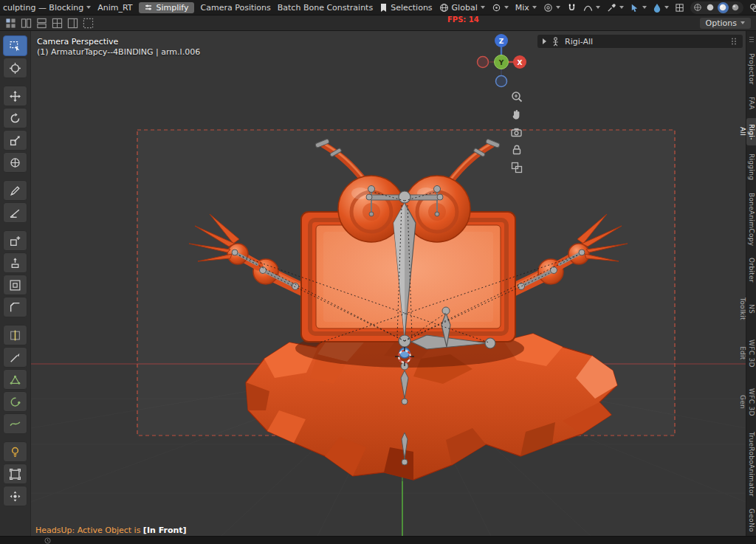 The width and height of the screenshot is (756, 544). I want to click on headsup-prefix: HeadsUp: Active Object is, so click(89, 530).